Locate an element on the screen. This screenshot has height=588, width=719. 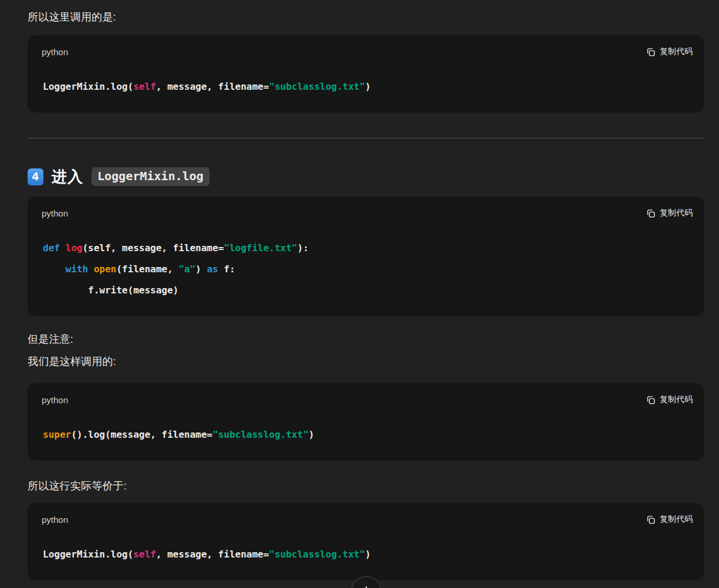
paragraph-intro: 所以这里调用的是: is located at coordinates (366, 17).